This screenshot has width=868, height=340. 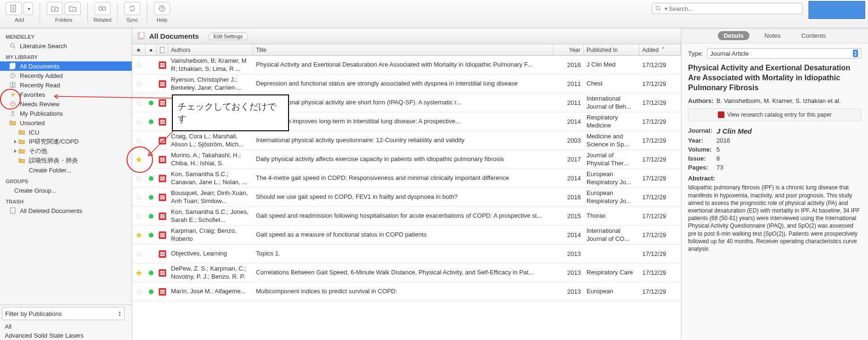 I want to click on catalog-link: View research catalog entry for this pap…, so click(x=774, y=115).